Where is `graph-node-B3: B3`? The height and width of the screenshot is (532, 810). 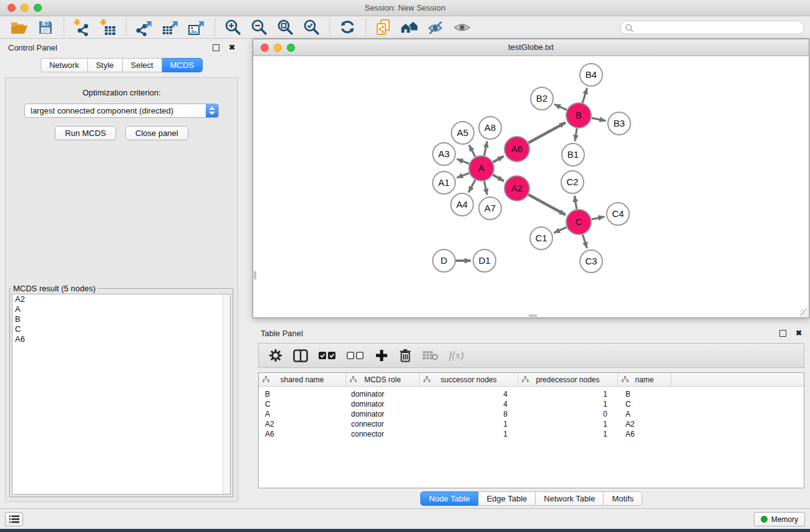 graph-node-B3: B3 is located at coordinates (619, 123).